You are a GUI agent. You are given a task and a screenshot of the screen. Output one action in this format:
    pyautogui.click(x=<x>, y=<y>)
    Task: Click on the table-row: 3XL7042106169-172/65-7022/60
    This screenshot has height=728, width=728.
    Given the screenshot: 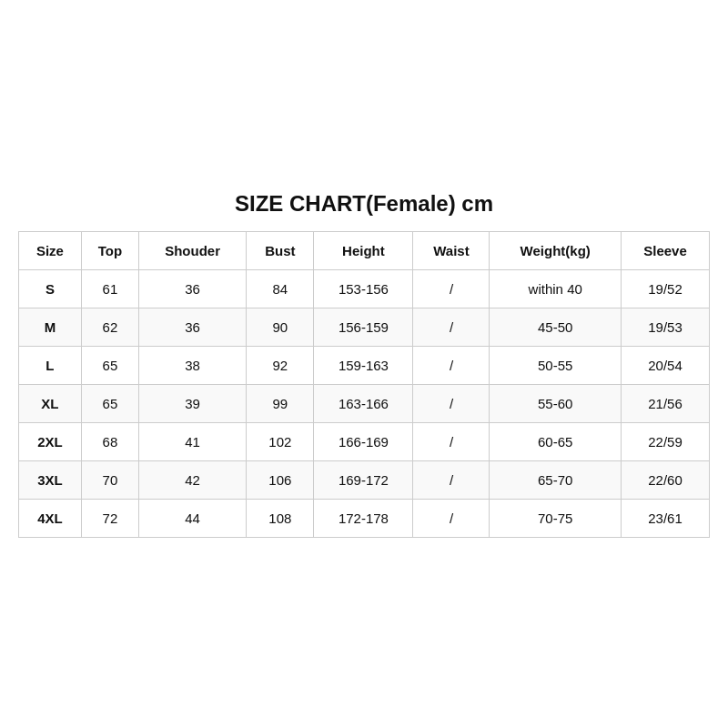 What is the action you would take?
    pyautogui.click(x=364, y=480)
    